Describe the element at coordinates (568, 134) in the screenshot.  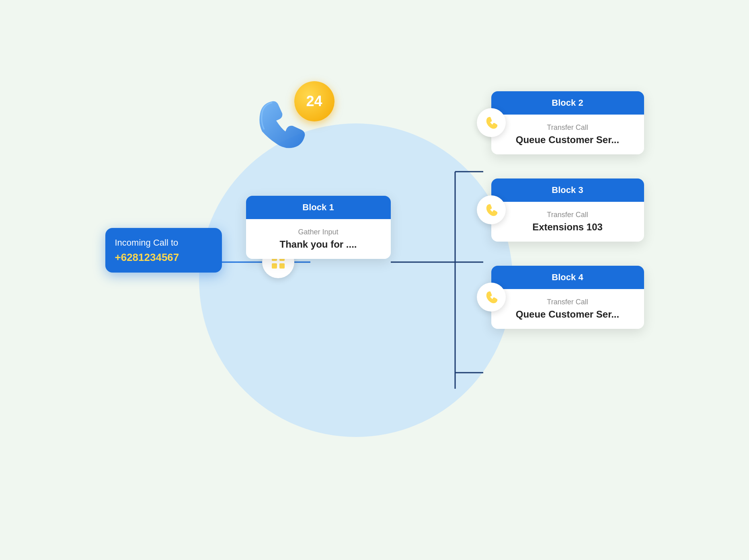
I see `block2-body: Transfer Call Queue Customer Ser...` at that location.